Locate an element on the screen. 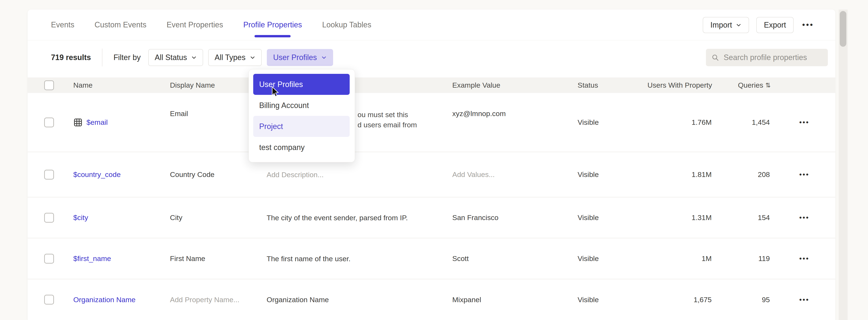  lookup-table-icon is located at coordinates (78, 122).